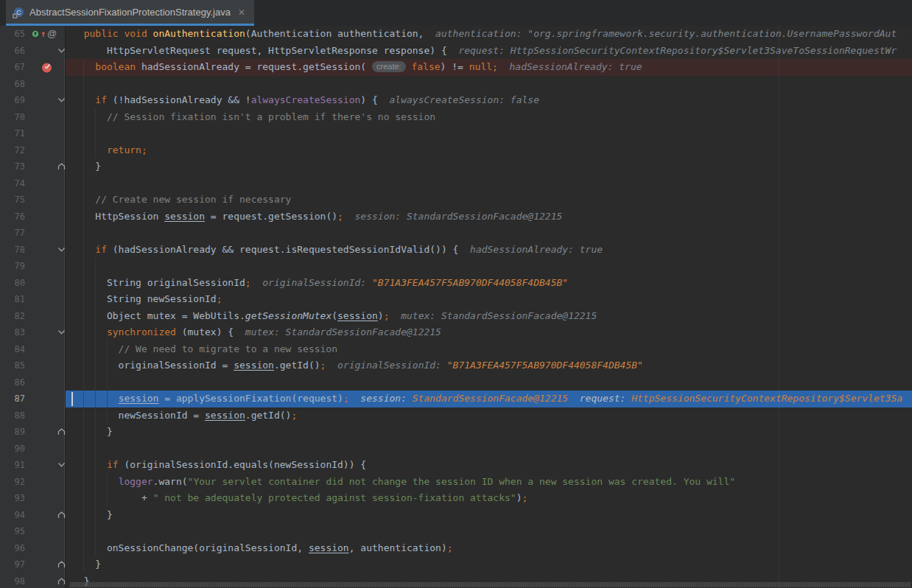 Image resolution: width=912 pixels, height=588 pixels. I want to click on tab-abstract-session-fixation: C AbstractSessionFixationProtectionStrat…, so click(130, 13).